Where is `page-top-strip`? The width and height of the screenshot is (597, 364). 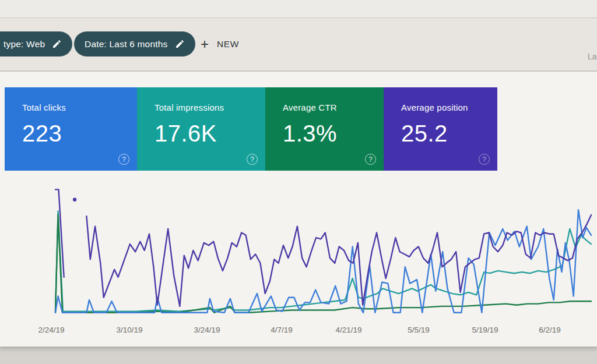 page-top-strip is located at coordinates (298, 9).